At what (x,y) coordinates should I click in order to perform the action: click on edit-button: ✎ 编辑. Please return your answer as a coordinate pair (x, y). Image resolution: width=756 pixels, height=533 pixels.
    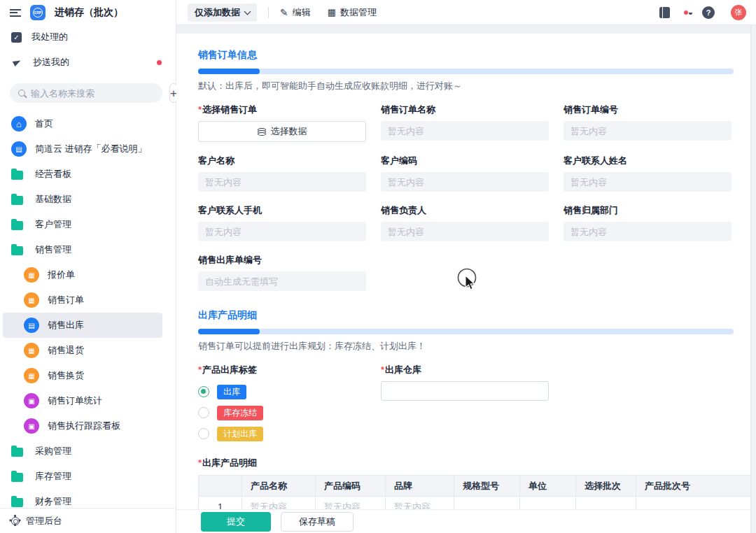
    Looking at the image, I should click on (295, 13).